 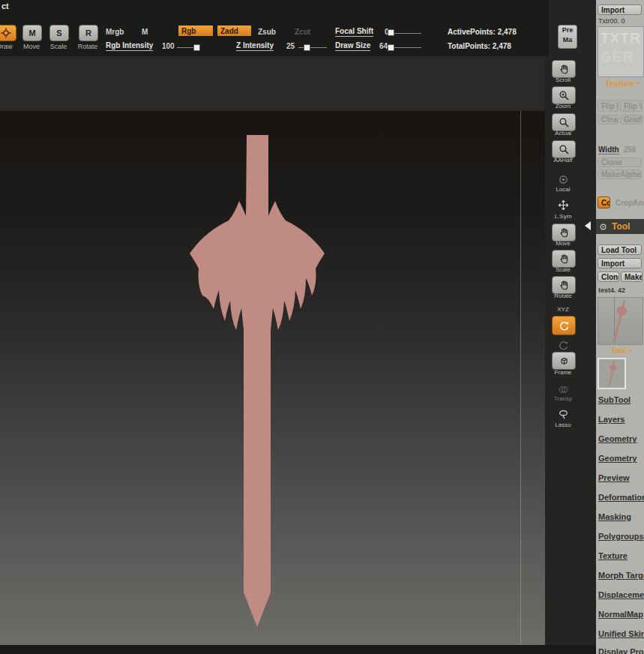 I want to click on subpalette-display-properties: Display Properties, so click(x=621, y=651).